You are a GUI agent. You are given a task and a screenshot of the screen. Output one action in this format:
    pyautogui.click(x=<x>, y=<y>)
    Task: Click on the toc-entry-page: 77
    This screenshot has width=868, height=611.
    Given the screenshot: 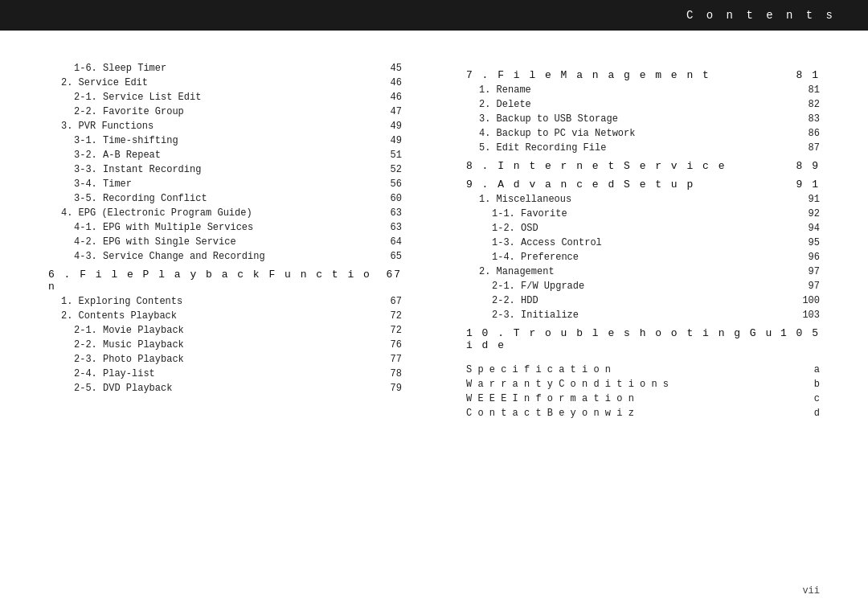 What is the action you would take?
    pyautogui.click(x=390, y=359)
    